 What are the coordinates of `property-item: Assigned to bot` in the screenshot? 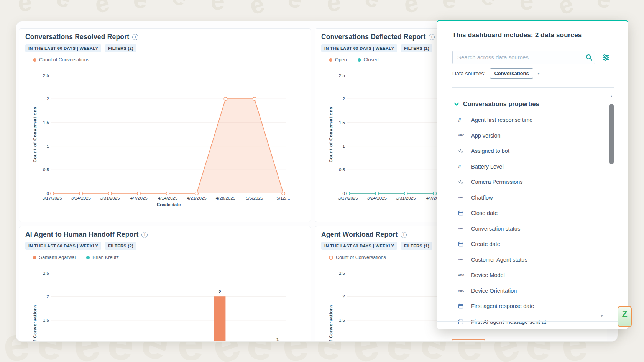 It's located at (529, 151).